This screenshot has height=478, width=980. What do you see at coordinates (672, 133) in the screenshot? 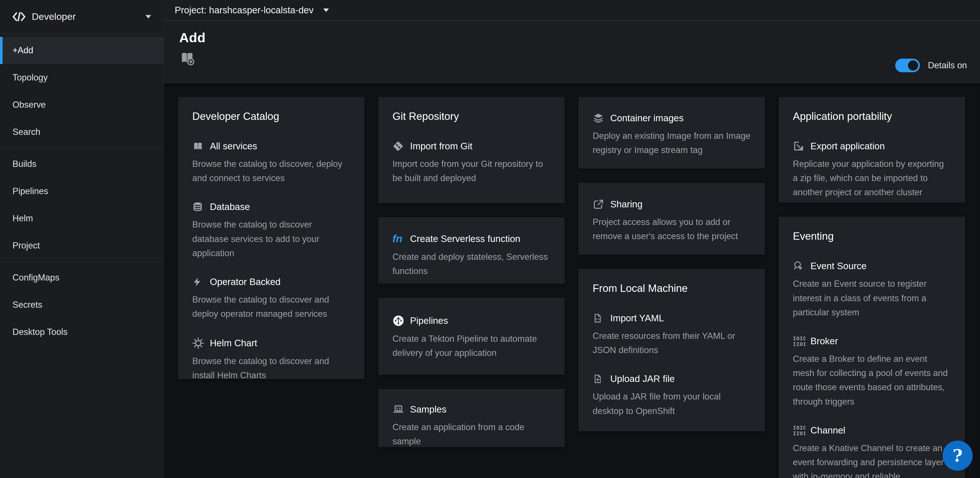
I see `card-container-images: Container images Deploy an existing Imag…` at bounding box center [672, 133].